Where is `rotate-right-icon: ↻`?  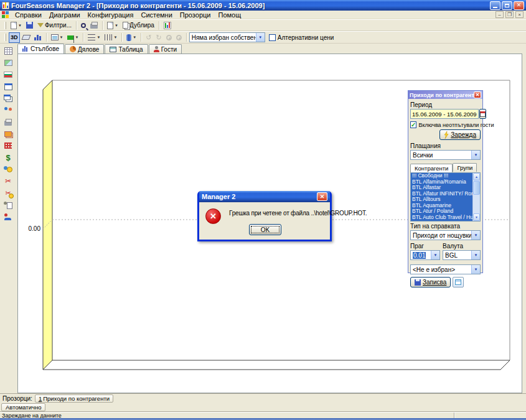
rotate-right-icon: ↻ is located at coordinates (159, 37).